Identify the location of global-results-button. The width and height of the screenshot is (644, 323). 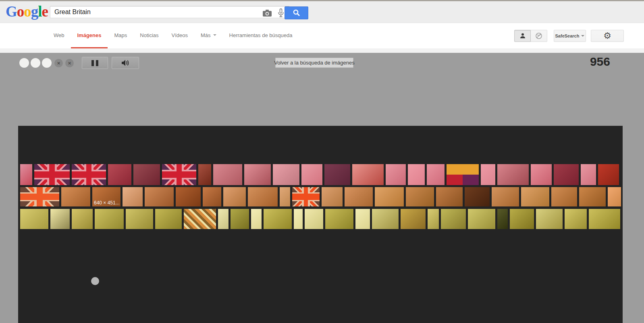
(539, 36).